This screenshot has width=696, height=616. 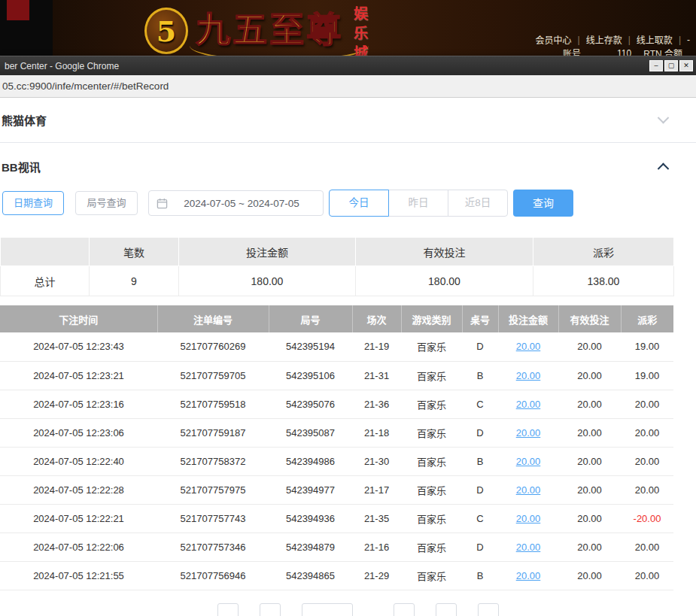 I want to click on session-cell: 21-16, so click(x=376, y=547).